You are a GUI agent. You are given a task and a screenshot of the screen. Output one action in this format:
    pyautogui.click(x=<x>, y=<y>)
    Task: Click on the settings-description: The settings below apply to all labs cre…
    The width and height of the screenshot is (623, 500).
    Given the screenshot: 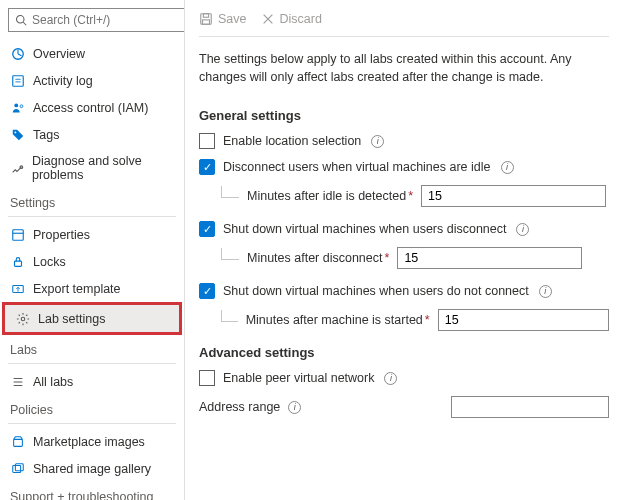 What is the action you would take?
    pyautogui.click(x=404, y=70)
    